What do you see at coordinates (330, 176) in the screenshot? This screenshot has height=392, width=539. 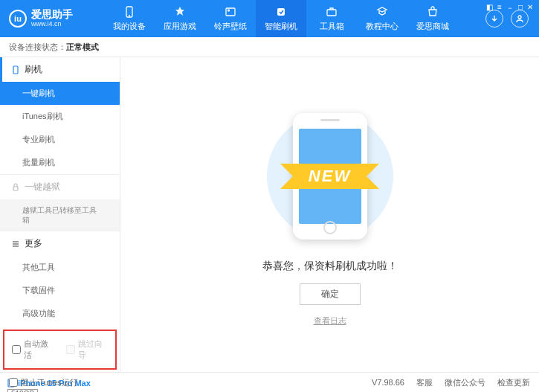 I see `new-banner: NEW` at bounding box center [330, 176].